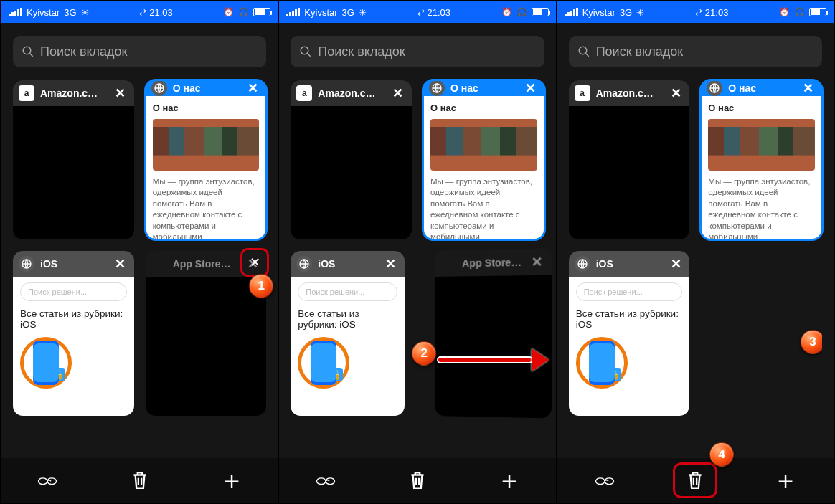 Image resolution: width=835 pixels, height=504 pixels. I want to click on step-badge-1: 1, so click(261, 286).